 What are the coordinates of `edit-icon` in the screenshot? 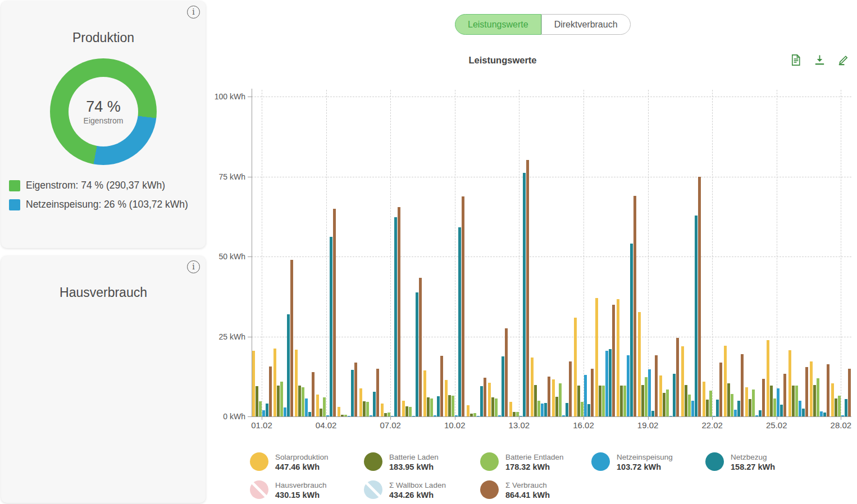 It's located at (844, 60).